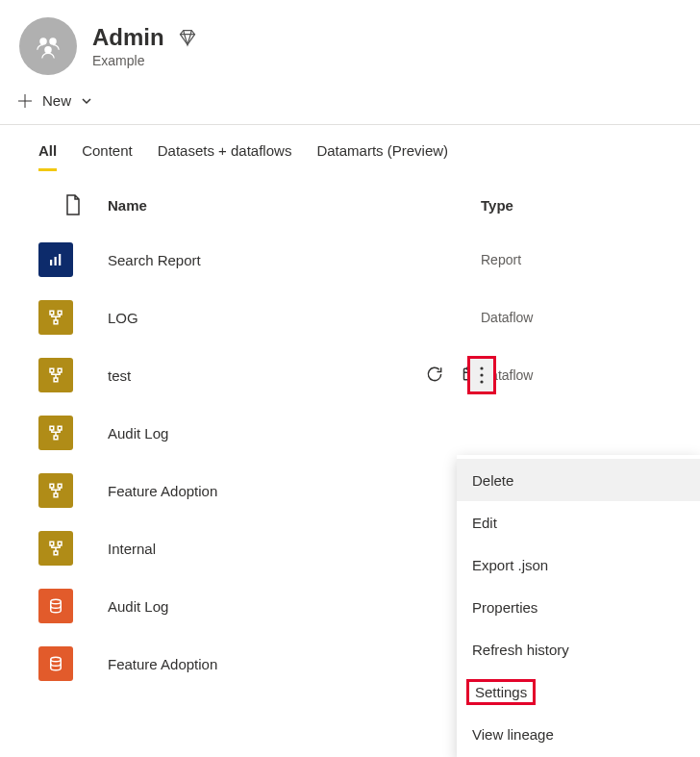 The image size is (700, 757). What do you see at coordinates (350, 105) in the screenshot?
I see `toolbar: New` at bounding box center [350, 105].